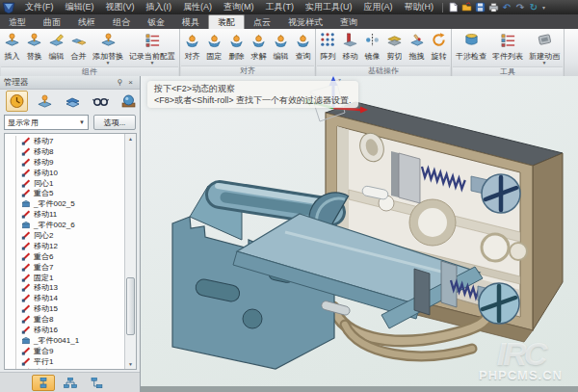 This screenshot has height=392, width=578. I want to click on quickbar-overflow-caret: ▾, so click(543, 8).